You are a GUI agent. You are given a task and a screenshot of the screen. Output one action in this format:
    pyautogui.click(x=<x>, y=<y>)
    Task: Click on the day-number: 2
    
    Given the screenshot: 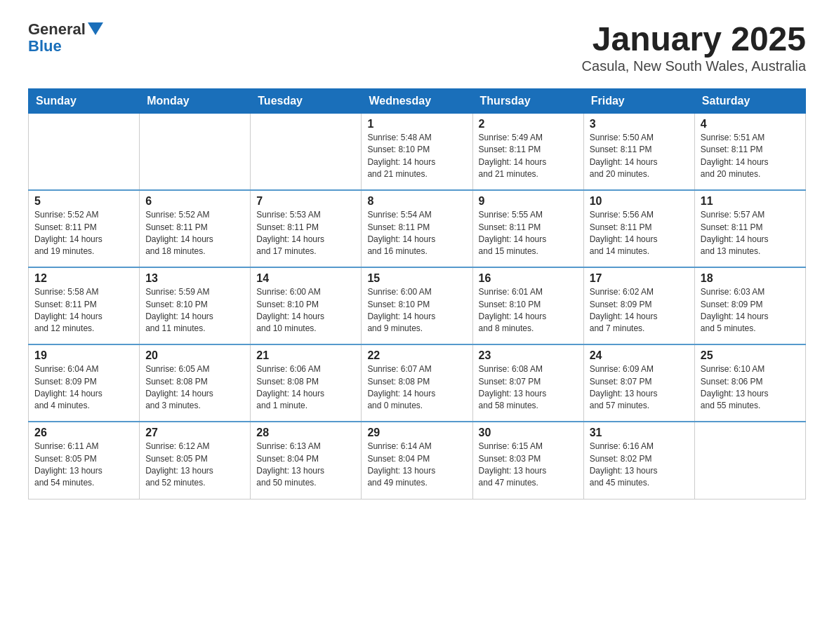 What is the action you would take?
    pyautogui.click(x=528, y=124)
    